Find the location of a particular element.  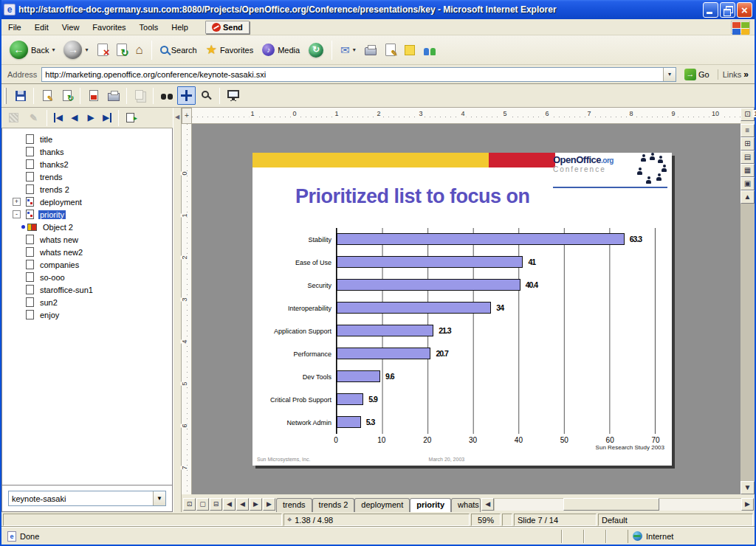

edit-document-button is located at coordinates (47, 96).